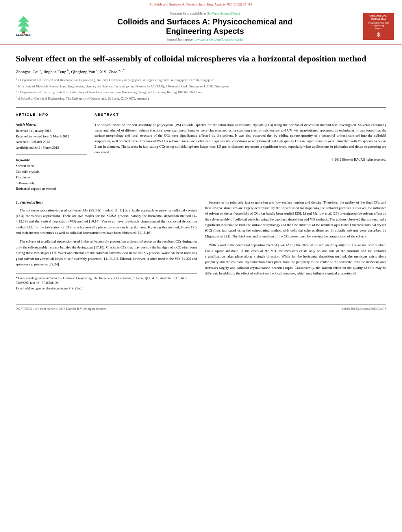  I want to click on intro-title: 1. Introduction, so click(106, 202).